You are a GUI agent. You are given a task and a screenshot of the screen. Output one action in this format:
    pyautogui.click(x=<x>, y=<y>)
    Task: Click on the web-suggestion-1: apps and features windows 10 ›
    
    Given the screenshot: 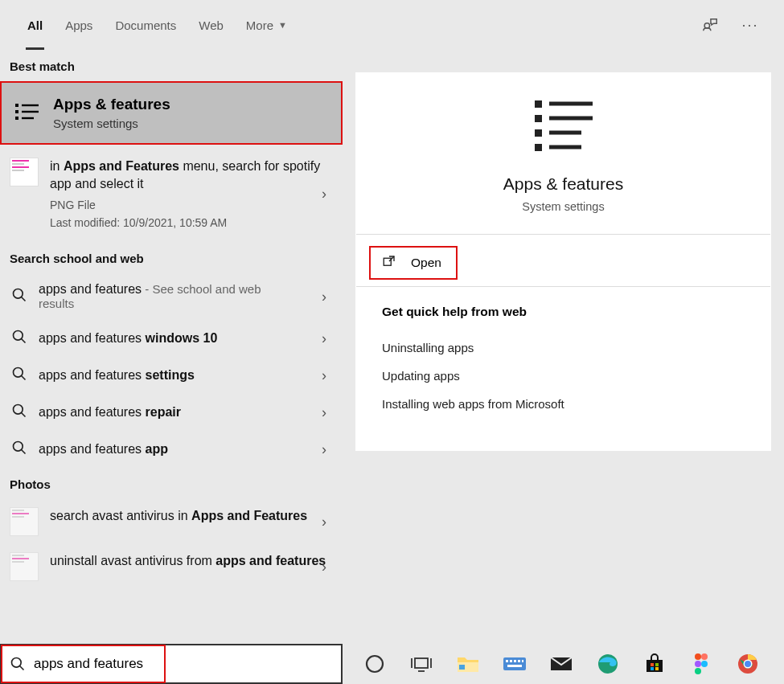 What is the action you would take?
    pyautogui.click(x=171, y=338)
    